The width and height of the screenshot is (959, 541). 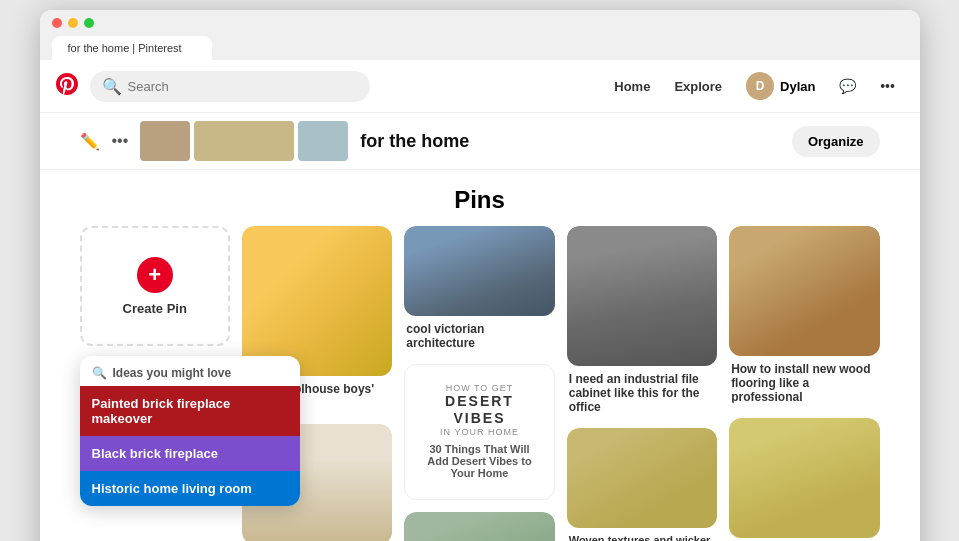 What do you see at coordinates (155, 384) in the screenshot?
I see `pin-column-1: + Create Pin 🔍 Ideas you might love Pain…` at bounding box center [155, 384].